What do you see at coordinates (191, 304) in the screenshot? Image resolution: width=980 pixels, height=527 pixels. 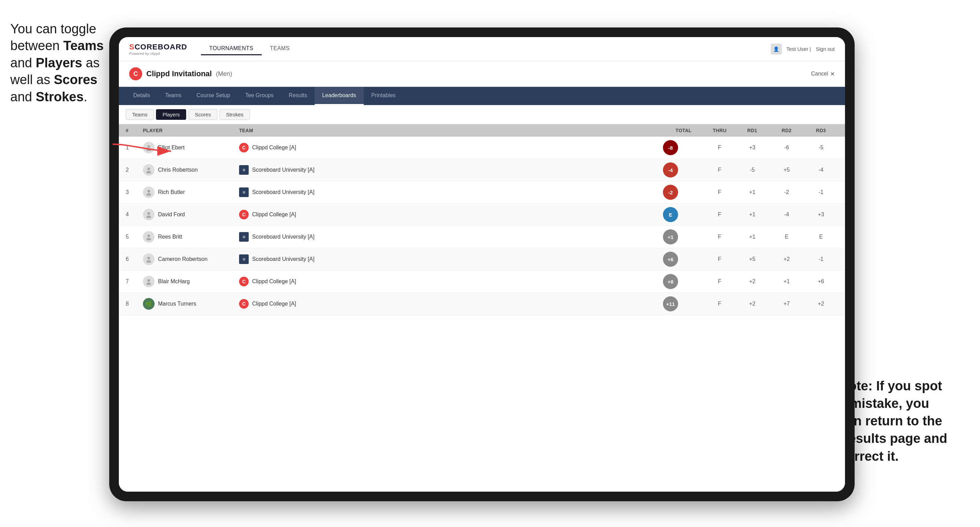 I see `player-cell: 🌿 Marcus Turners` at bounding box center [191, 304].